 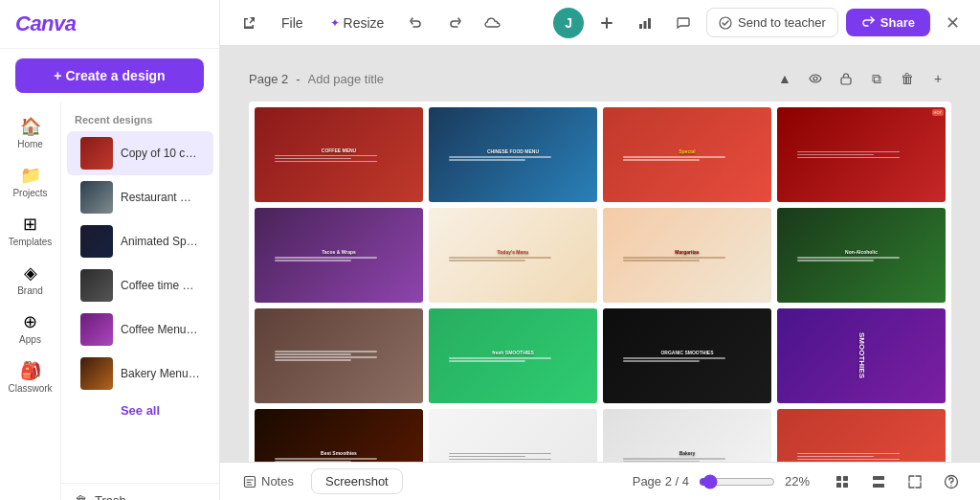 What do you see at coordinates (879, 482) in the screenshot?
I see `list-icon` at bounding box center [879, 482].